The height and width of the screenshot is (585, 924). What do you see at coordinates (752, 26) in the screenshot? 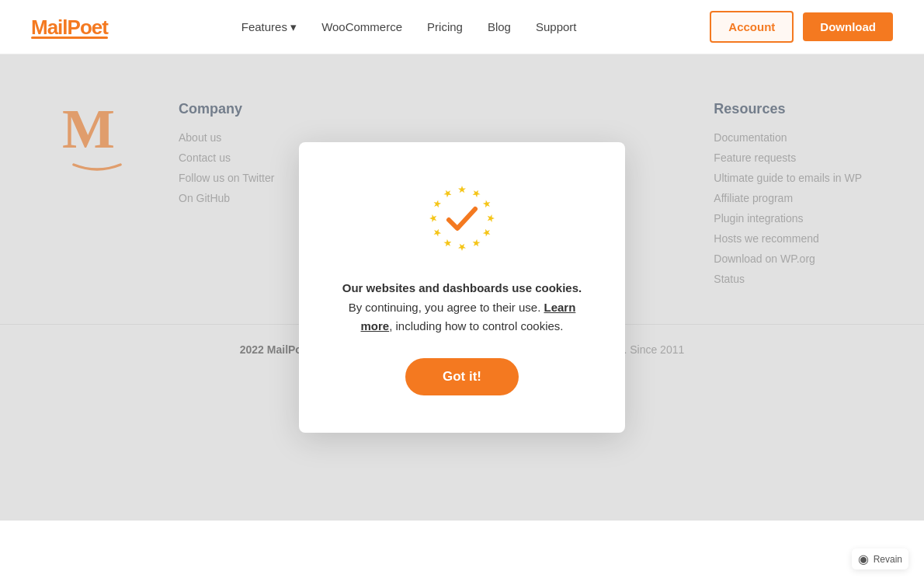
I see `account-button: Account` at bounding box center [752, 26].